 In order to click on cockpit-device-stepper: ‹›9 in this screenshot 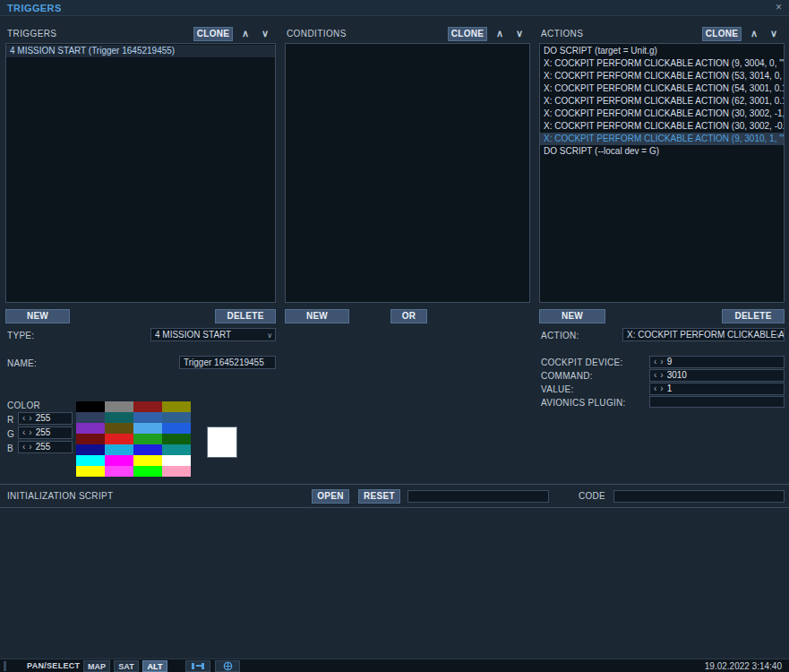, I will do `click(716, 362)`.